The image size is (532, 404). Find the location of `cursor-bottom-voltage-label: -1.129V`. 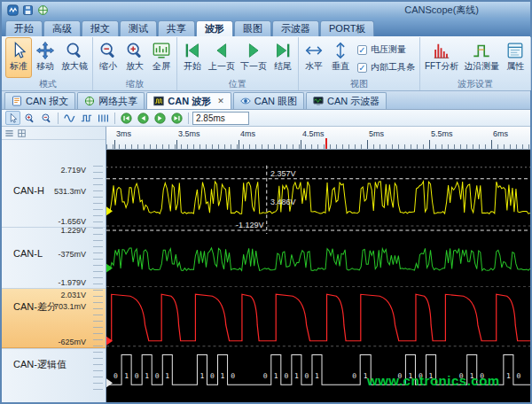

cursor-bottom-voltage-label: -1.129V is located at coordinates (250, 225).